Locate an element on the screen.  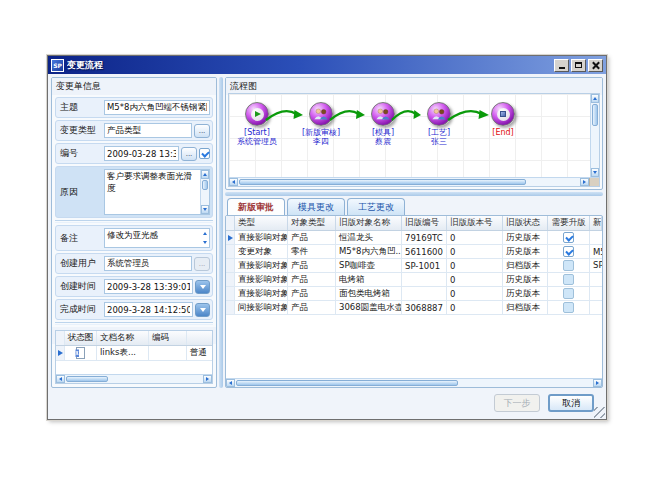
col-doc-name: 文档名称 is located at coordinates (123, 338).